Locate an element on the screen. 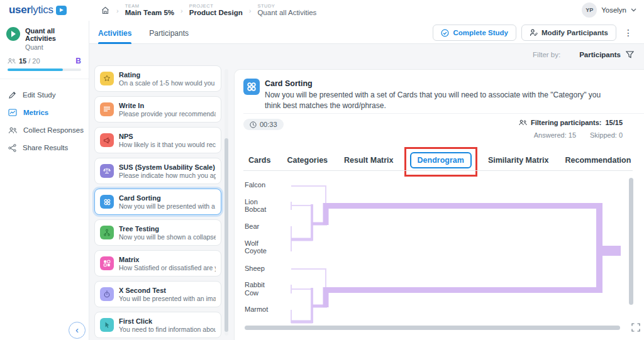 This screenshot has width=644, height=340. dendrogram-leaf: Sheep is located at coordinates (255, 268).